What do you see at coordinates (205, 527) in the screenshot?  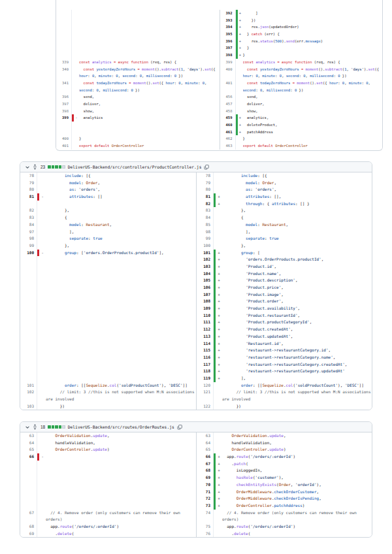 I see `line-number: 75` at bounding box center [205, 527].